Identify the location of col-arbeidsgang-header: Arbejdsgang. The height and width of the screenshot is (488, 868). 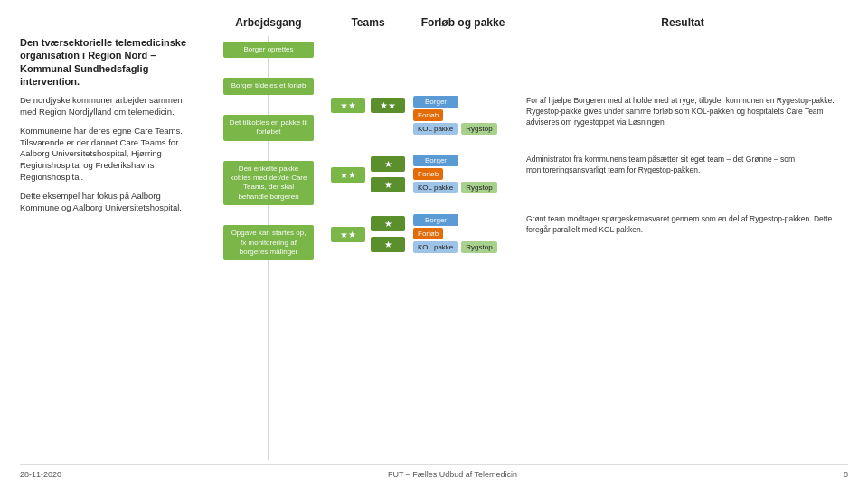
(269, 23).